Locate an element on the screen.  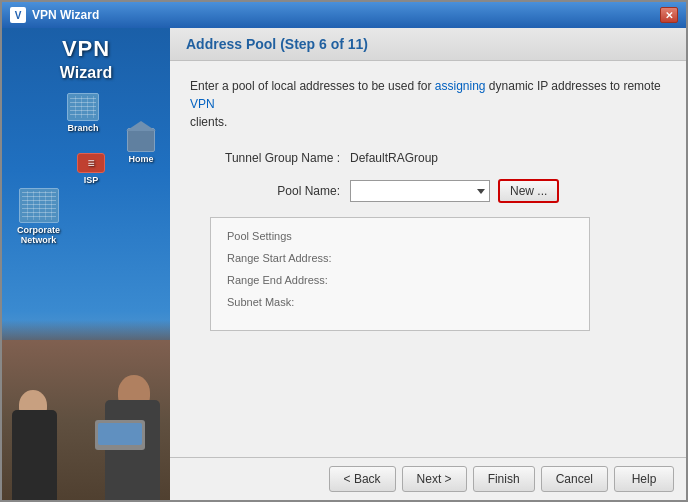
tunnel-group-row: Tunnel Group Name : DefaultRAGroup is located at coordinates (428, 158).